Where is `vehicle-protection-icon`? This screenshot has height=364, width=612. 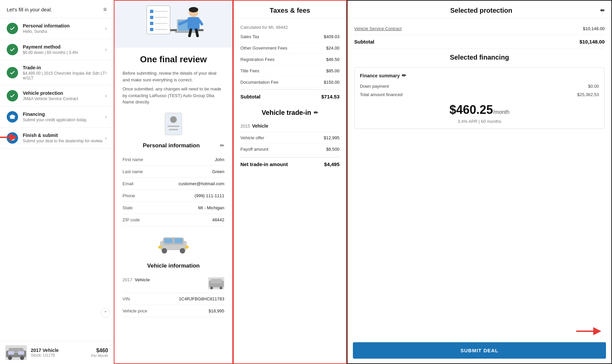 vehicle-protection-icon is located at coordinates (12, 96).